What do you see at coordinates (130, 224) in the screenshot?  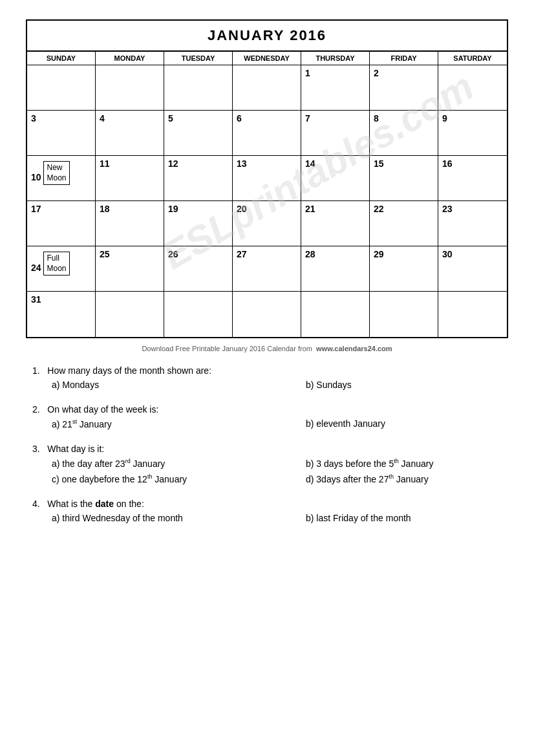 I see `cal-cell-18: 18` at bounding box center [130, 224].